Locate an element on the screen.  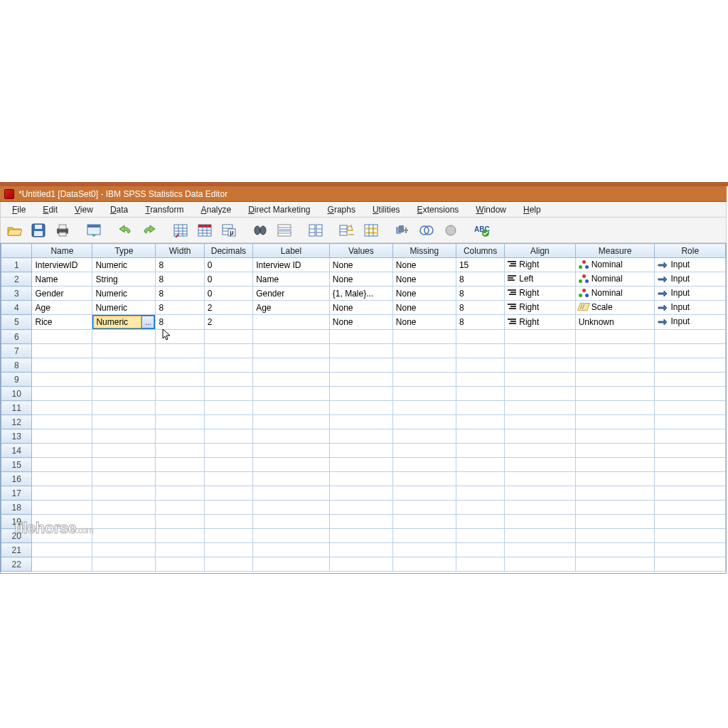
row-number: 12 is located at coordinates (17, 422).